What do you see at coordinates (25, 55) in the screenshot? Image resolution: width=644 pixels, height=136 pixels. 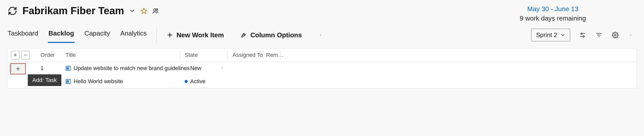 I see `collapse-all-button: −` at bounding box center [25, 55].